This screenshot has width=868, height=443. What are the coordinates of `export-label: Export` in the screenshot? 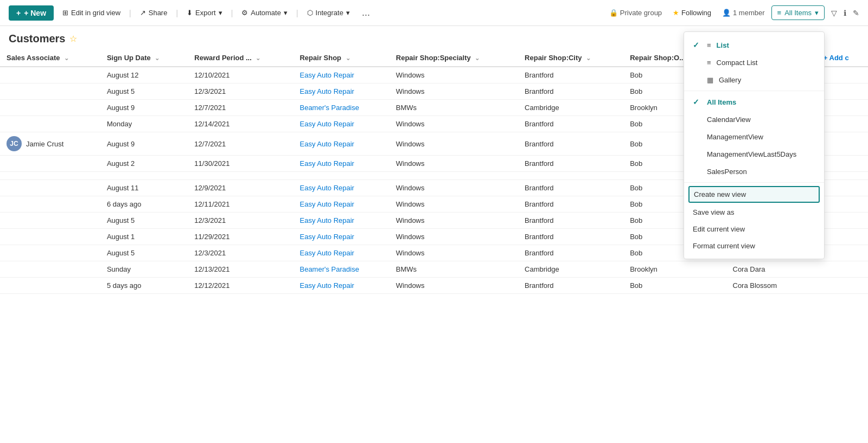 It's located at (206, 13).